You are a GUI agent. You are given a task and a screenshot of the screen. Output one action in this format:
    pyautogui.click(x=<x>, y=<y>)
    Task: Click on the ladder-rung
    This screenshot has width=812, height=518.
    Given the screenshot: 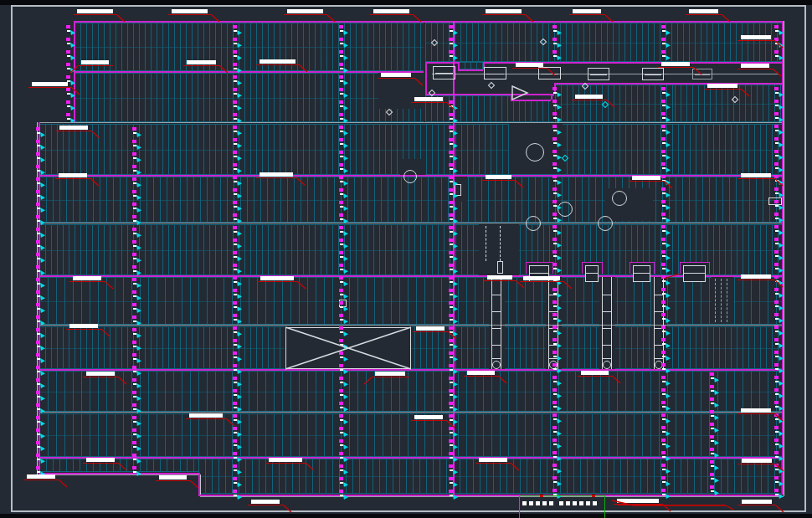 What is the action you would take?
    pyautogui.click(x=496, y=345)
    